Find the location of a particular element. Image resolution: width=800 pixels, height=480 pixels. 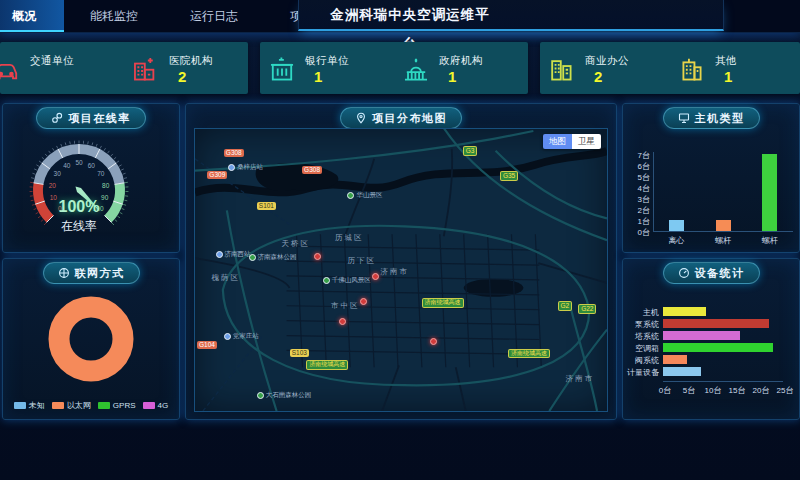

bar-category-label: 塔系统 is located at coordinates (642, 336).